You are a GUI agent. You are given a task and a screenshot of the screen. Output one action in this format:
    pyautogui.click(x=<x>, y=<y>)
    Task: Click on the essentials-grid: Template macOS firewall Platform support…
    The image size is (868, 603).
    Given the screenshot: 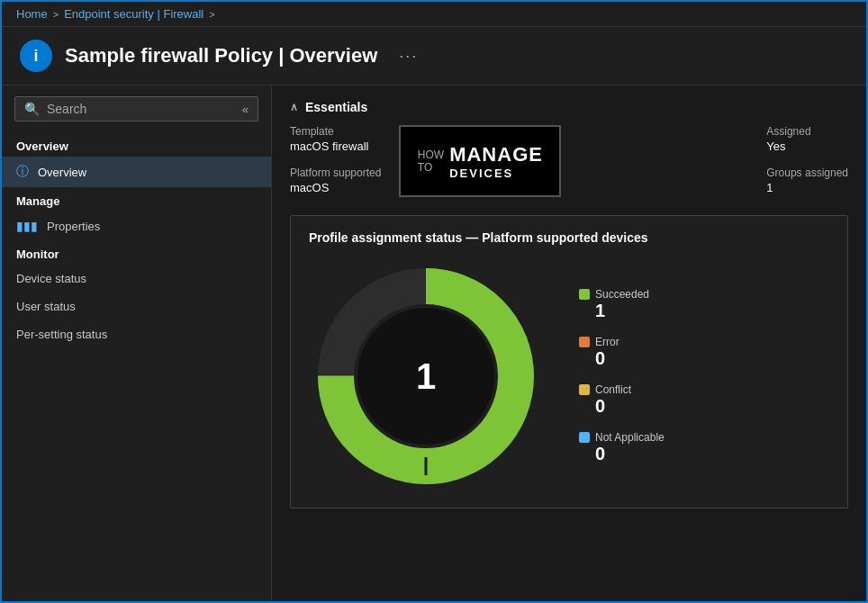 What is the action you would take?
    pyautogui.click(x=569, y=161)
    